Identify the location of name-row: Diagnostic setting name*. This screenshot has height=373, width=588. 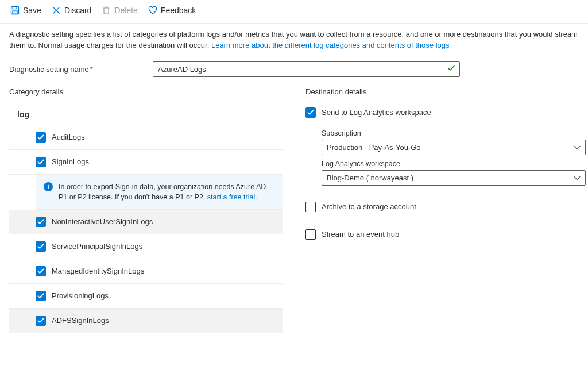
(294, 69).